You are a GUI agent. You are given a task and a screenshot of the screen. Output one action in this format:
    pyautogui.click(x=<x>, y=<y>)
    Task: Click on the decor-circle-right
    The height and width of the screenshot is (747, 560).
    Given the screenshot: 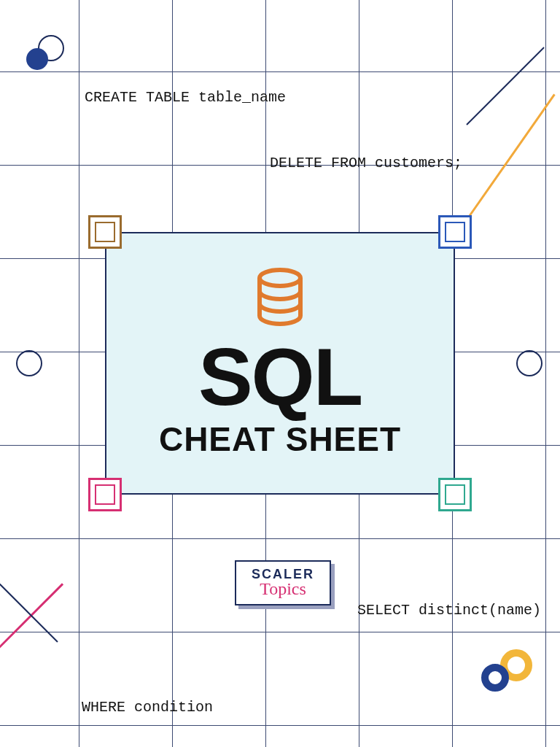 What is the action you would take?
    pyautogui.click(x=529, y=363)
    